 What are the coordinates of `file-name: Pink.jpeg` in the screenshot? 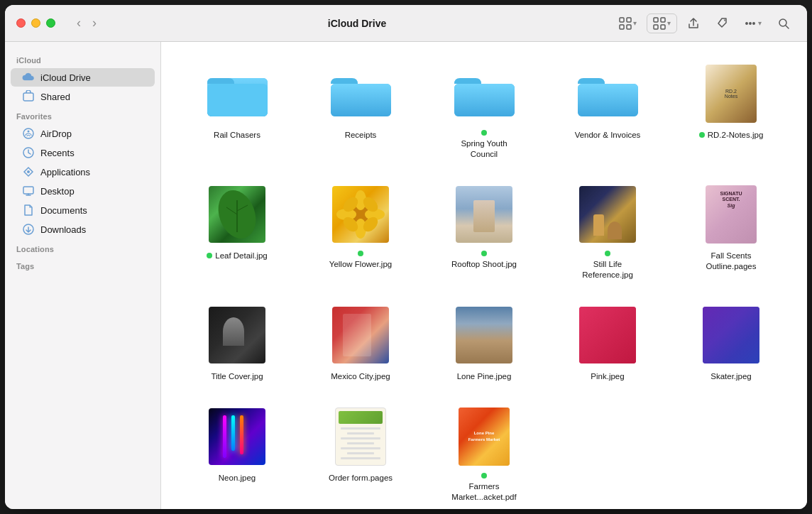 It's located at (608, 376).